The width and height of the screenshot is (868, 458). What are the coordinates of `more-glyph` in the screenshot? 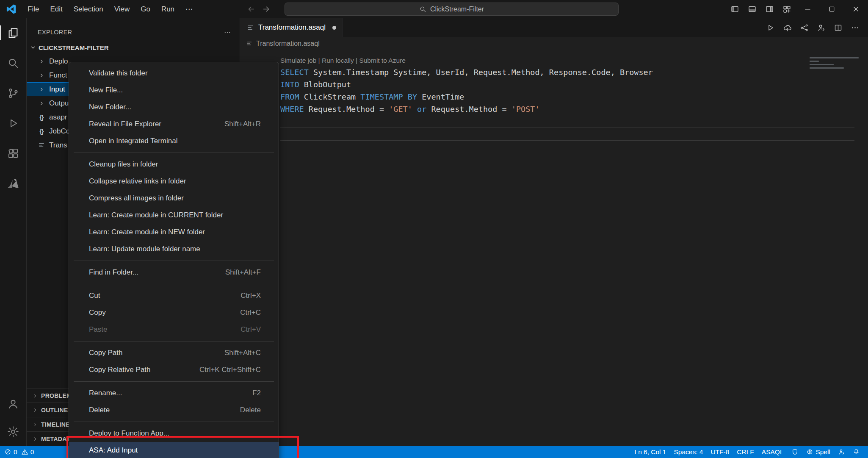 It's located at (855, 28).